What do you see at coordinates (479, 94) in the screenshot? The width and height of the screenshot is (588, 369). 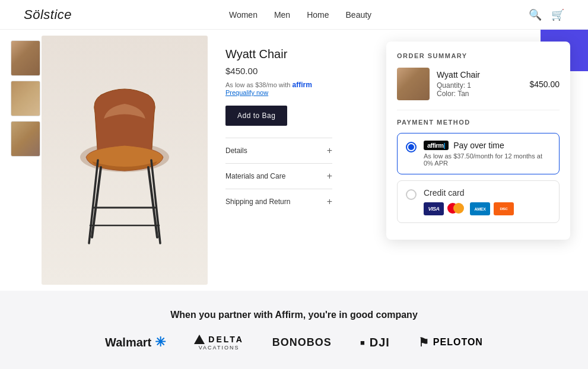 I see `order-item-color: Color: Tan` at bounding box center [479, 94].